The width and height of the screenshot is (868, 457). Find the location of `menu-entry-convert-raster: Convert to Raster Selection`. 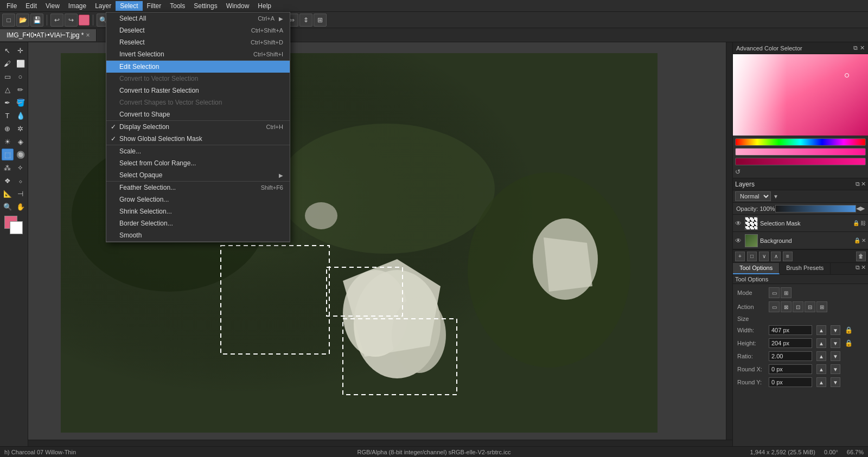

menu-entry-convert-raster: Convert to Raster Selection is located at coordinates (198, 91).